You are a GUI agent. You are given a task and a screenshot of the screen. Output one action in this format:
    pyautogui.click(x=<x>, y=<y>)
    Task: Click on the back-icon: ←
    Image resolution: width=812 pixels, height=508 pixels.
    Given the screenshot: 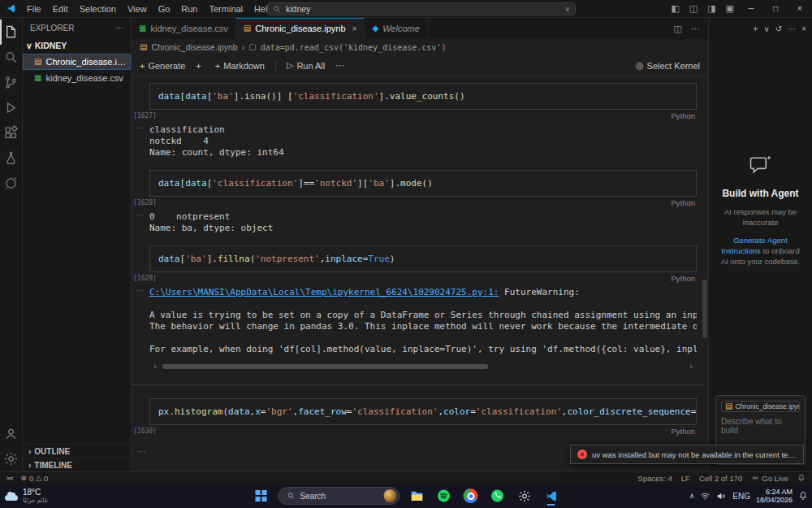 What is the action you would take?
    pyautogui.click(x=241, y=9)
    